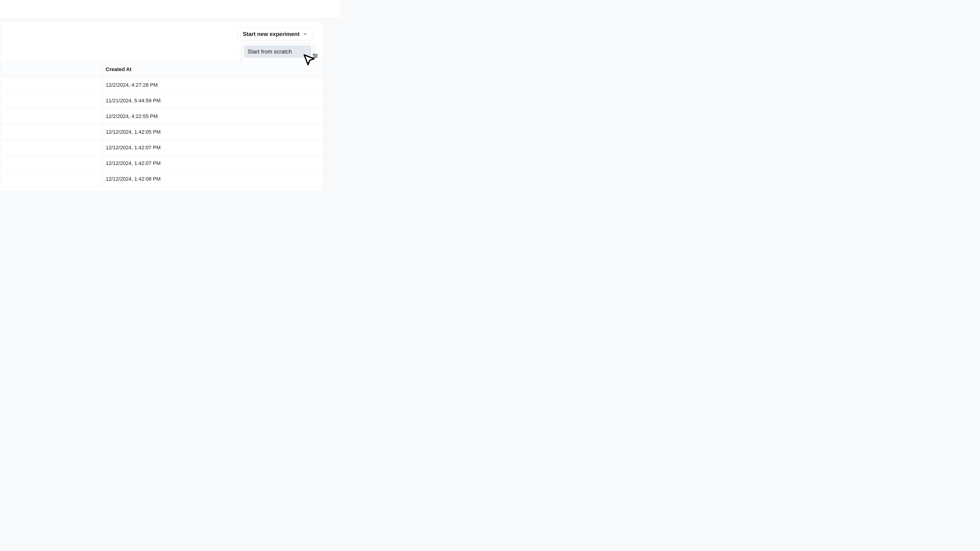  Describe the element at coordinates (213, 85) in the screenshot. I see `table-cell-created-at: 12/2/2024, 4:27:28 PM` at that location.